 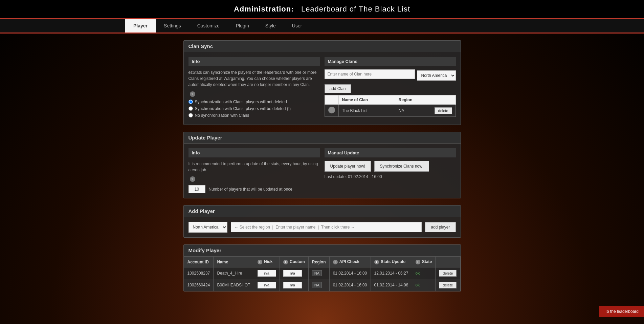 I want to click on custom-info-icon: i, so click(x=286, y=262).